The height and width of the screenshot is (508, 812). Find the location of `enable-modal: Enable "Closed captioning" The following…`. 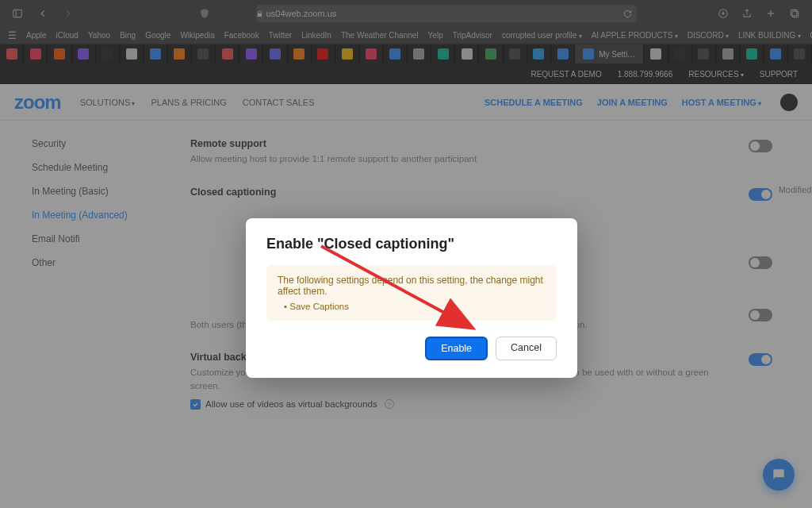

enable-modal: Enable "Closed captioning" The following… is located at coordinates (412, 298).